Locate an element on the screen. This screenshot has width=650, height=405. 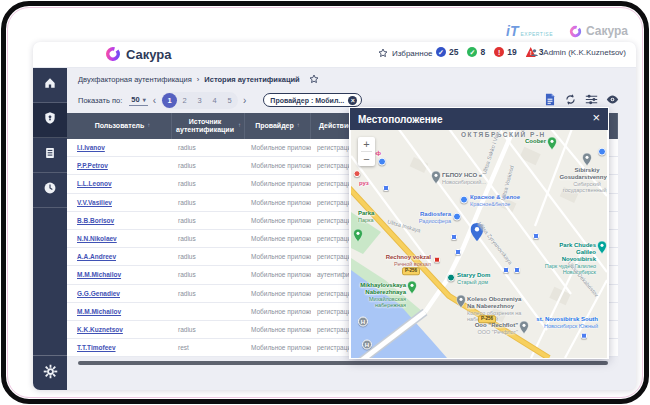
poi-label-sub: Парка is located at coordinates (366, 220).